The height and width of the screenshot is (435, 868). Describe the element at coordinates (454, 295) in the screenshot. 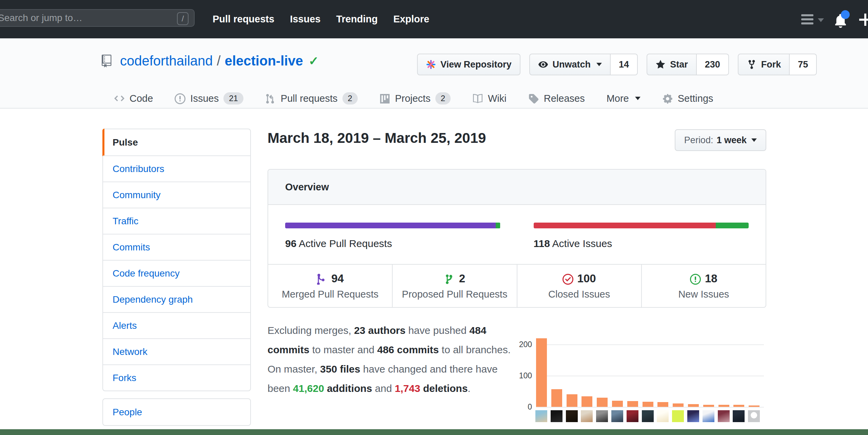

I see `stat-label: Proposed Pull Requests` at that location.